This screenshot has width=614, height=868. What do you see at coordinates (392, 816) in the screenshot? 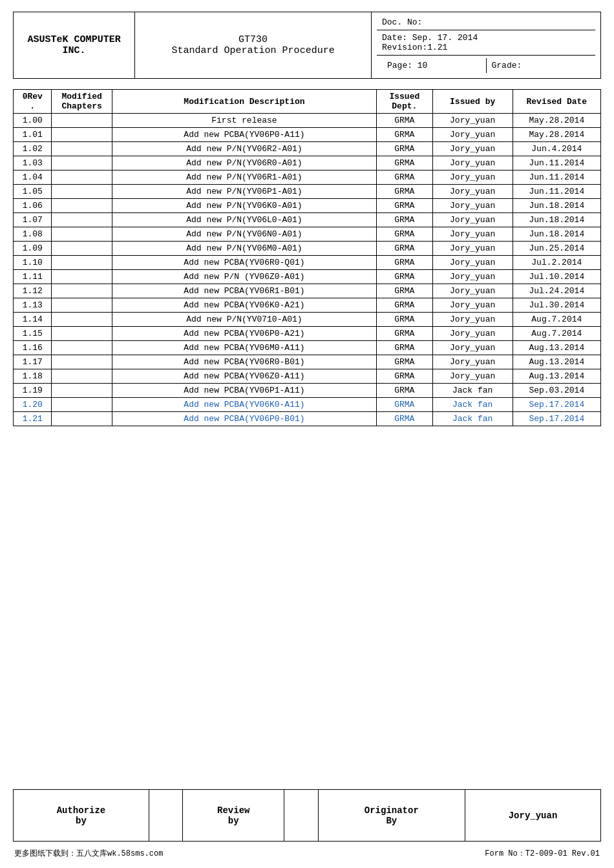
I see `originator-cell: Originator By` at bounding box center [392, 816].